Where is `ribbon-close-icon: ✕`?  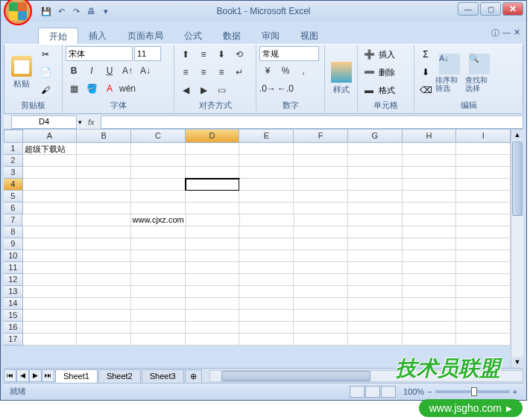 ribbon-close-icon: ✕ is located at coordinates (517, 33).